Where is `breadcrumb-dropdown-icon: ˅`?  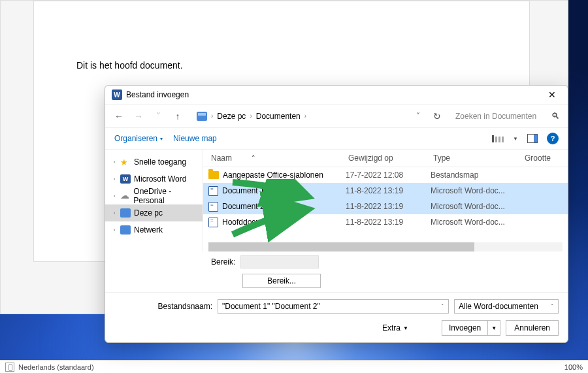 breadcrumb-dropdown-icon: ˅ is located at coordinates (418, 116).